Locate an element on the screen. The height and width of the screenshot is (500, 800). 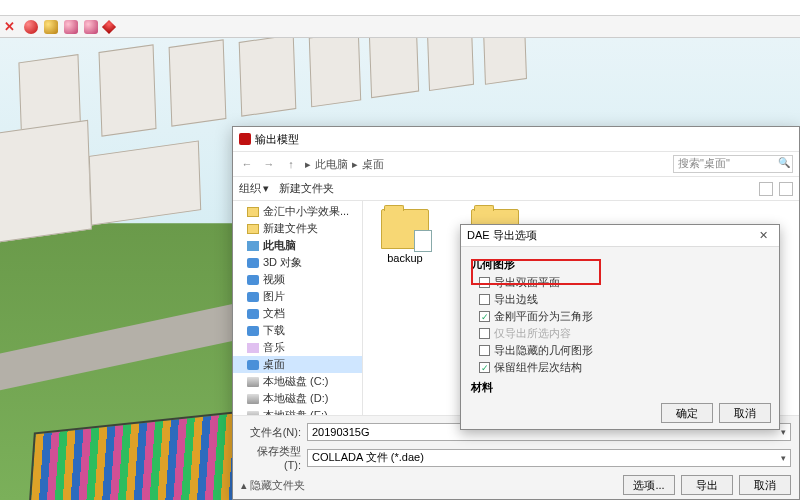
crumb-sep: ▸ is located at coordinates (355, 164).